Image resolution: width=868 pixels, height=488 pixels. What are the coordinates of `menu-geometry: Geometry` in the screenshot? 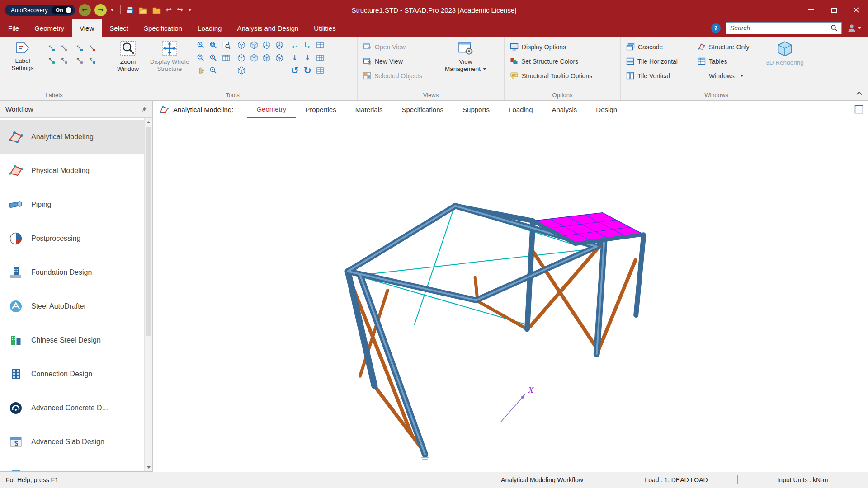 It's located at (49, 28).